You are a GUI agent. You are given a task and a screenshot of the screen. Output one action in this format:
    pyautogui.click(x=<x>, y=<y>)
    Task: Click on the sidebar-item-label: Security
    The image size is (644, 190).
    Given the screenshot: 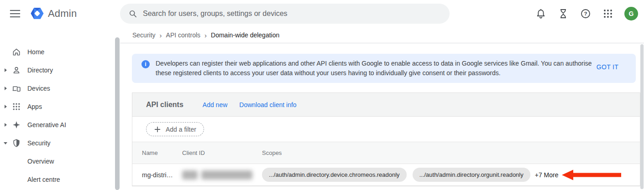 What is the action you would take?
    pyautogui.click(x=39, y=143)
    